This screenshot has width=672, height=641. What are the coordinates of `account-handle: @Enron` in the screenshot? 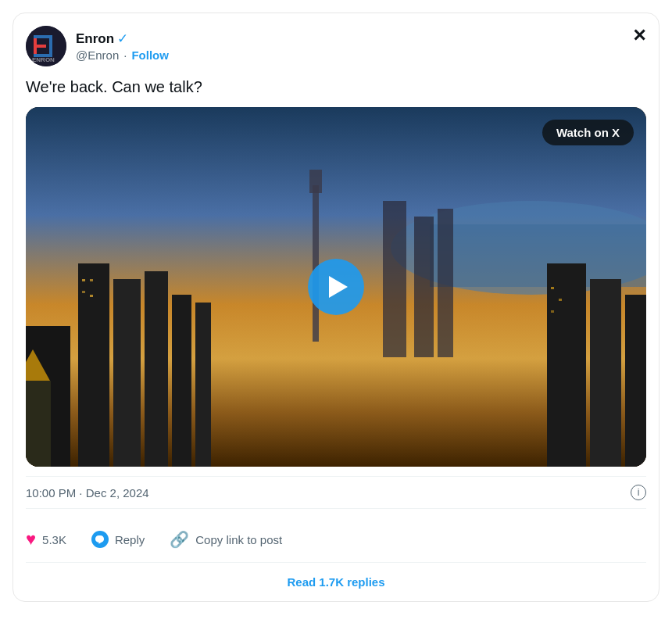 It's located at (97, 55).